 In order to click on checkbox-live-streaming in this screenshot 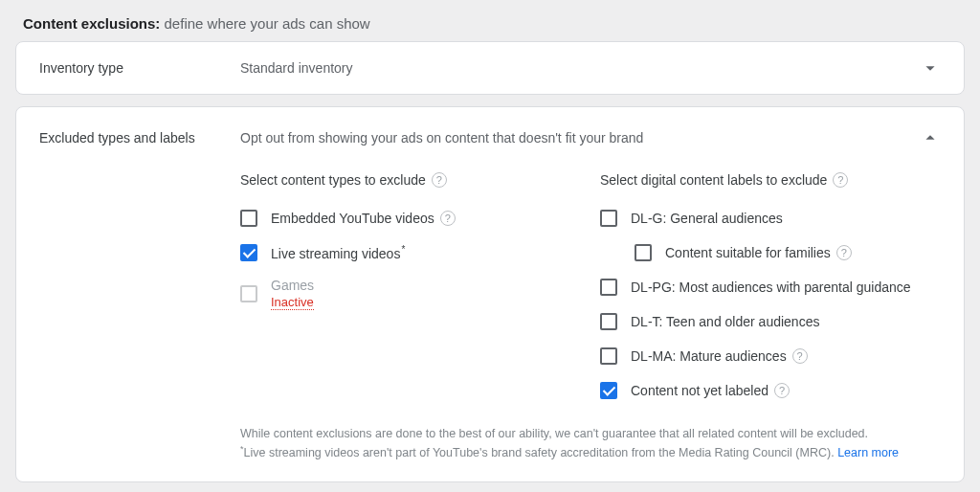, I will do `click(249, 253)`.